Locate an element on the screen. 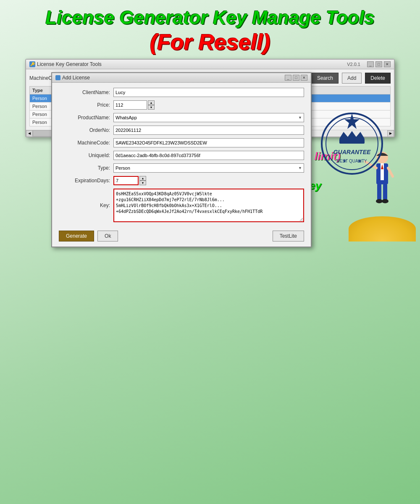 This screenshot has height=504, width=420. expiration-days-row: ExpirationDays: ▲ ▼ is located at coordinates (181, 181).